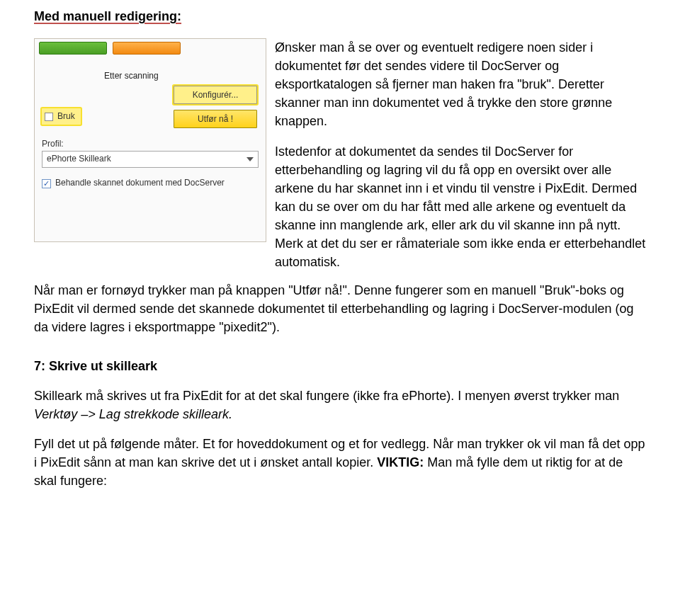 The width and height of the screenshot is (680, 616). Describe the element at coordinates (340, 309) in the screenshot. I see `paragraph-3: Når man er fornøyd trykker man på knappe…` at that location.